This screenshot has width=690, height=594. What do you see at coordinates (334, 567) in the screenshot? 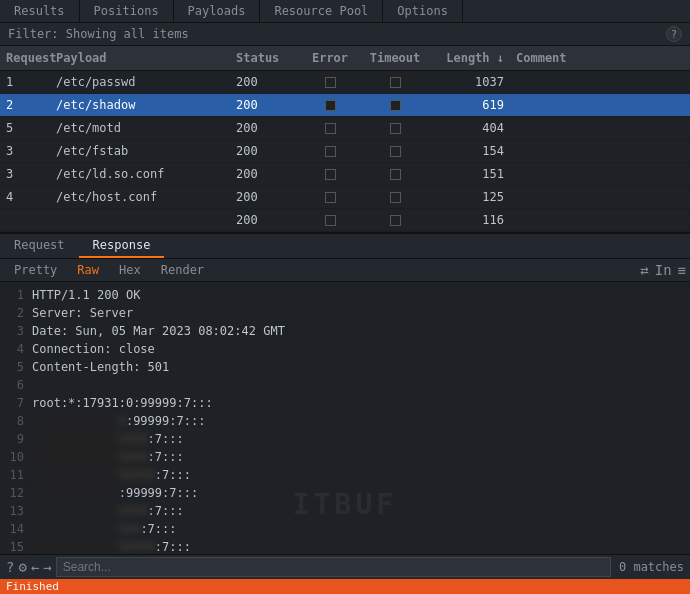
I see `search-input` at bounding box center [334, 567].